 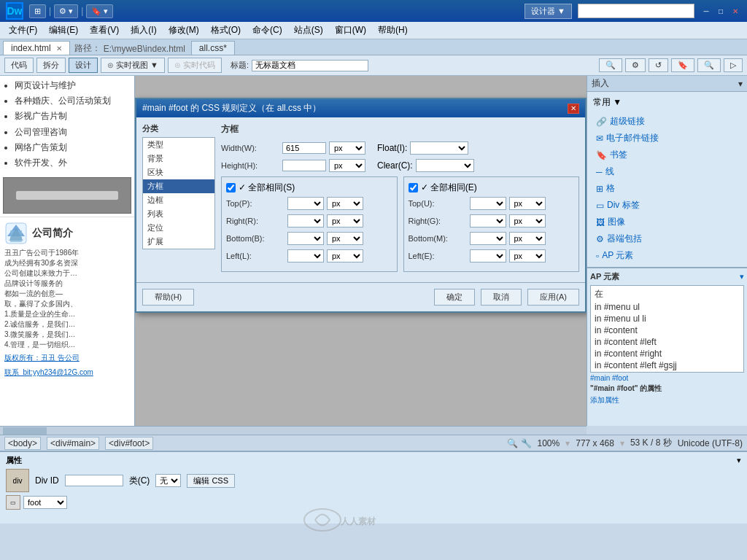 I want to click on padding-left-input, so click(x=306, y=256).